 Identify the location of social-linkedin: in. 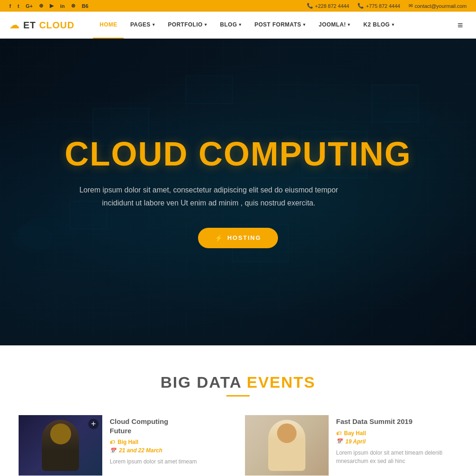
(62, 6).